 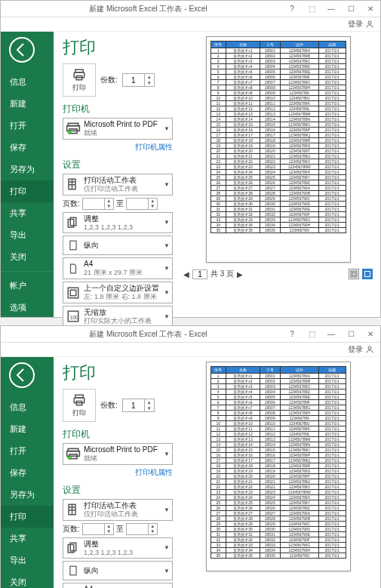 I want to click on print-button-label: 打印, so click(x=79, y=88).